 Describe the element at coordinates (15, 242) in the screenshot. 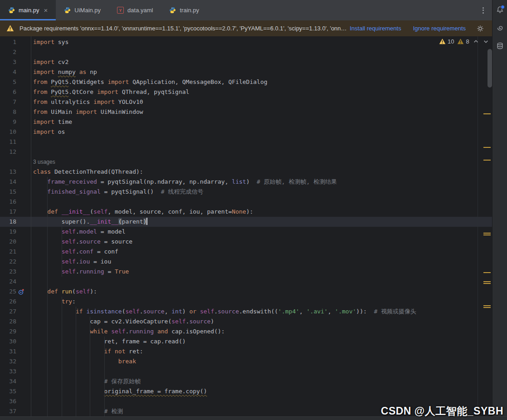

I see `line-number: 20` at that location.